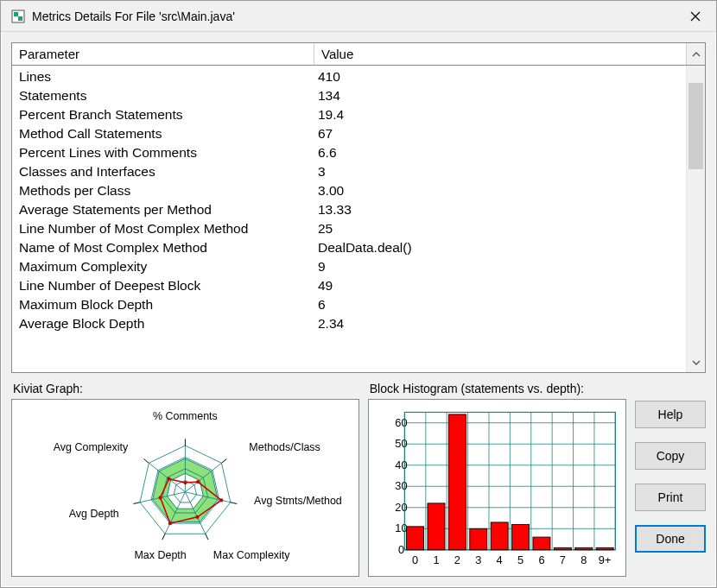  What do you see at coordinates (500, 210) in the screenshot?
I see `cell-value: 13.33` at bounding box center [500, 210].